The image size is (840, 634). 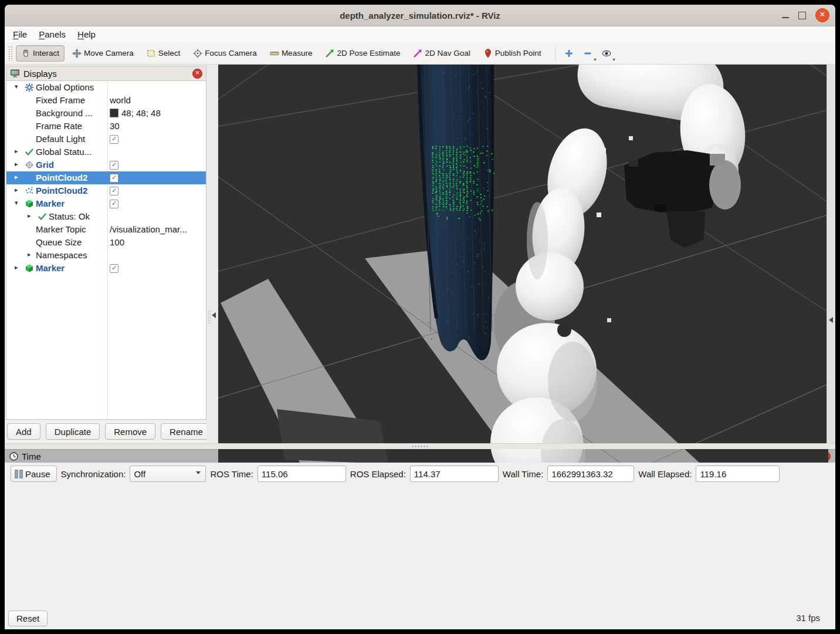 I want to click on tool-visibility-button: ▾, so click(x=607, y=53).